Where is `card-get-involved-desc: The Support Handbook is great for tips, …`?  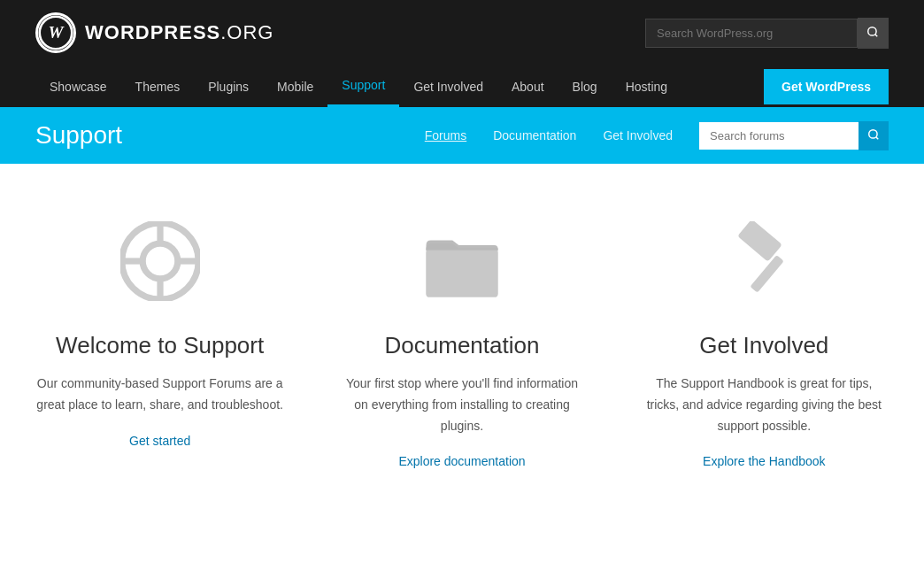
card-get-involved-desc: The Support Handbook is great for tips, … is located at coordinates (765, 405).